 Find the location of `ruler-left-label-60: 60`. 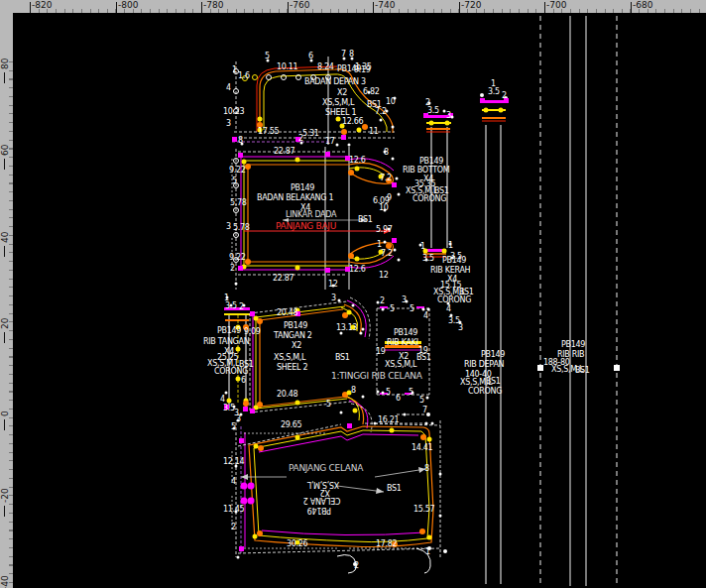

ruler-left-label-60: 60 is located at coordinates (6, 151).